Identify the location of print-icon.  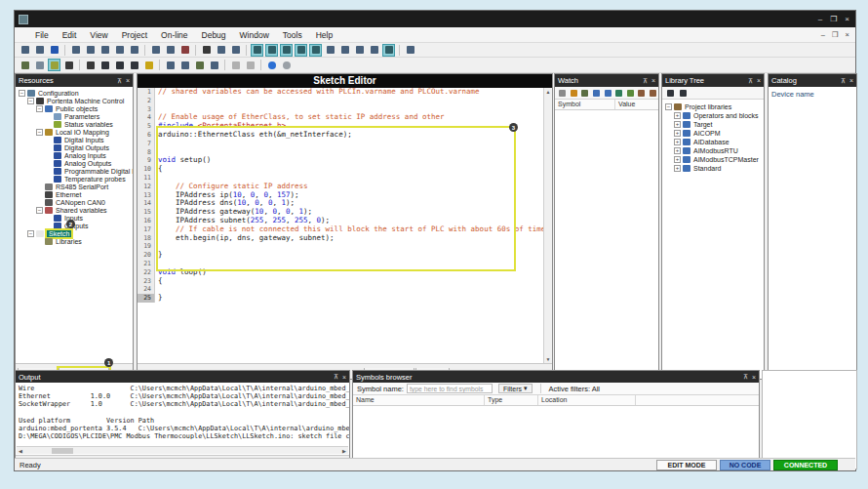
(220, 51).